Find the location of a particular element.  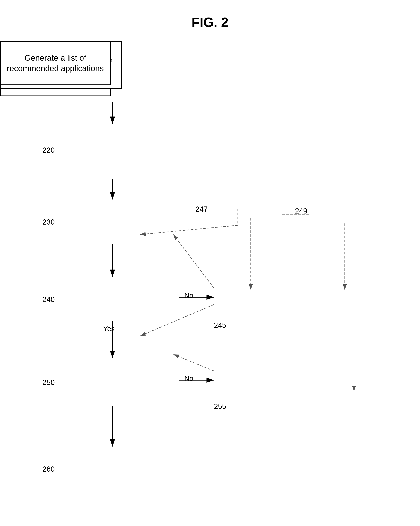

box-260-text: Generate a list of recommended applicati… is located at coordinates (55, 63).